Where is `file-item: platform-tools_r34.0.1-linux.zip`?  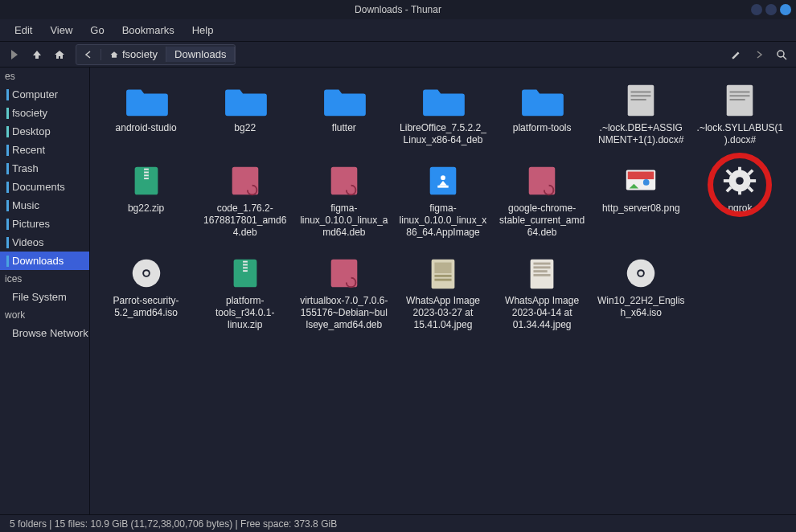
file-item: platform-tools_r34.0.1-linux.zip is located at coordinates (244, 293).